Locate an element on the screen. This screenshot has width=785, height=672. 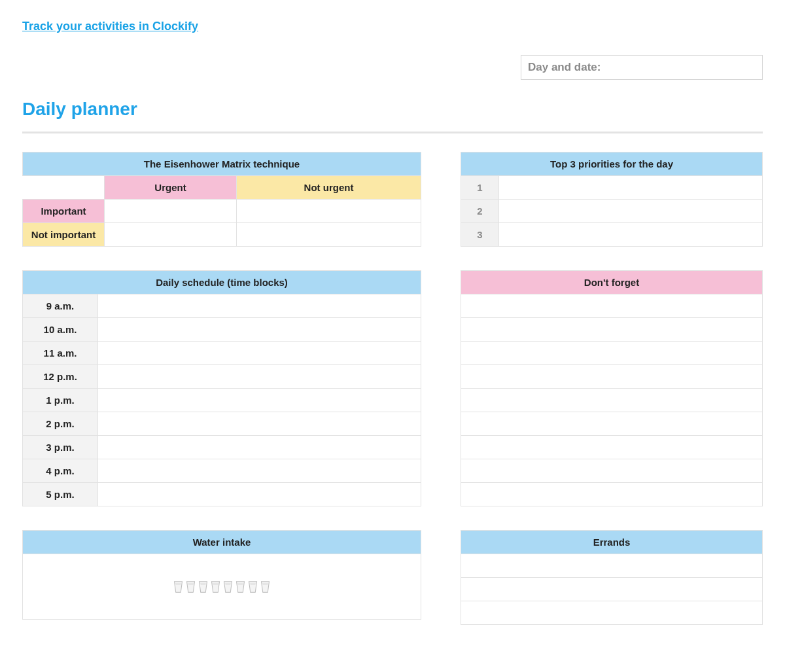
matrix-row-not-important: Not important is located at coordinates (64, 235).